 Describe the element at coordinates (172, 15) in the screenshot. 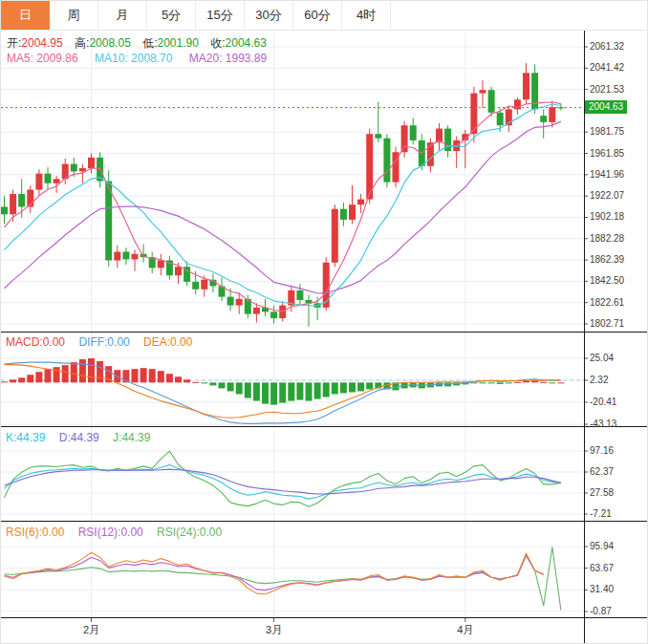

I see `tab-5min: 5分` at that location.